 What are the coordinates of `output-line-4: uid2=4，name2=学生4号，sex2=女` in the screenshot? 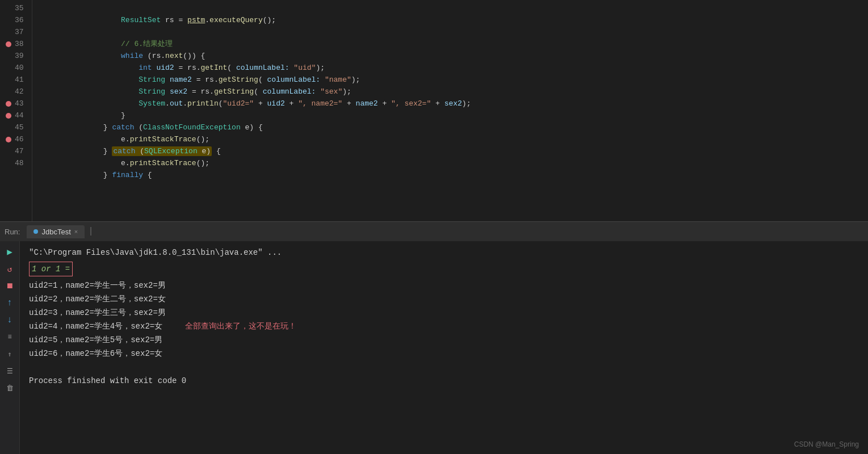 It's located at (95, 326).